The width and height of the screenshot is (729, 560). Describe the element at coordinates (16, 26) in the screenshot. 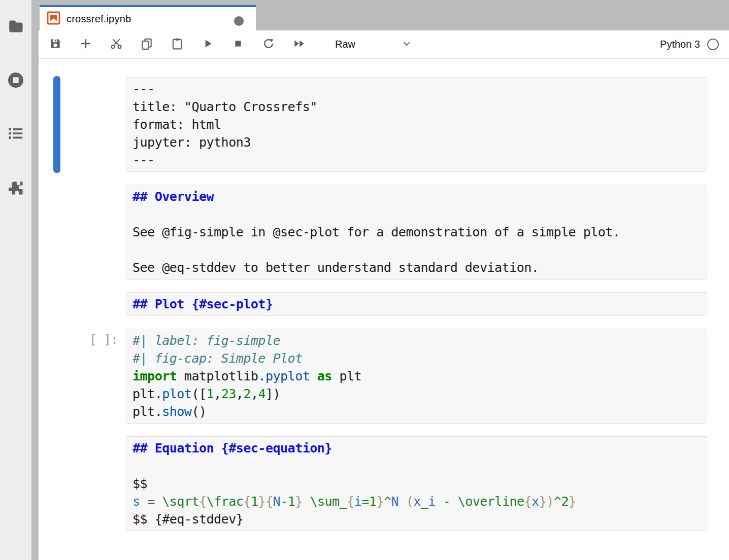

I see `folder-icon` at that location.